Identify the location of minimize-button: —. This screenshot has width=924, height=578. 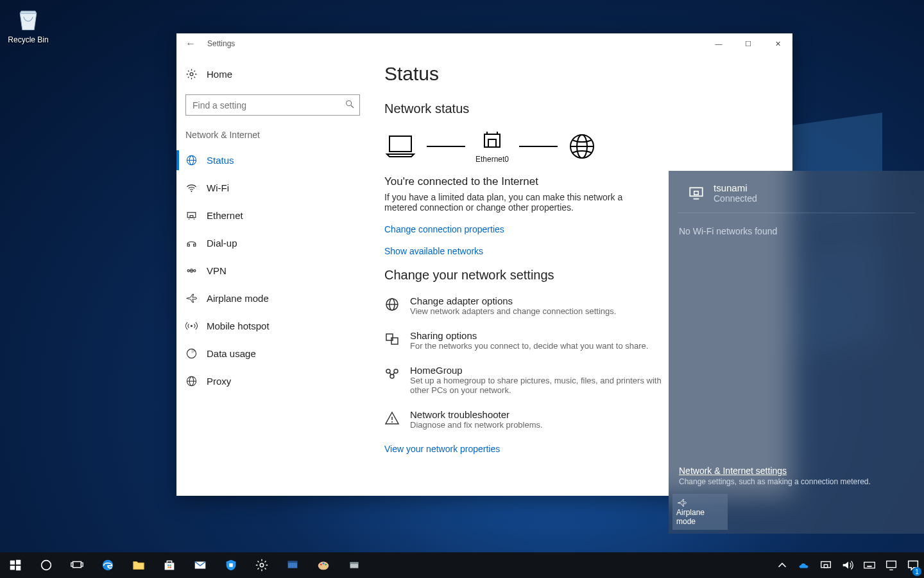
(719, 44).